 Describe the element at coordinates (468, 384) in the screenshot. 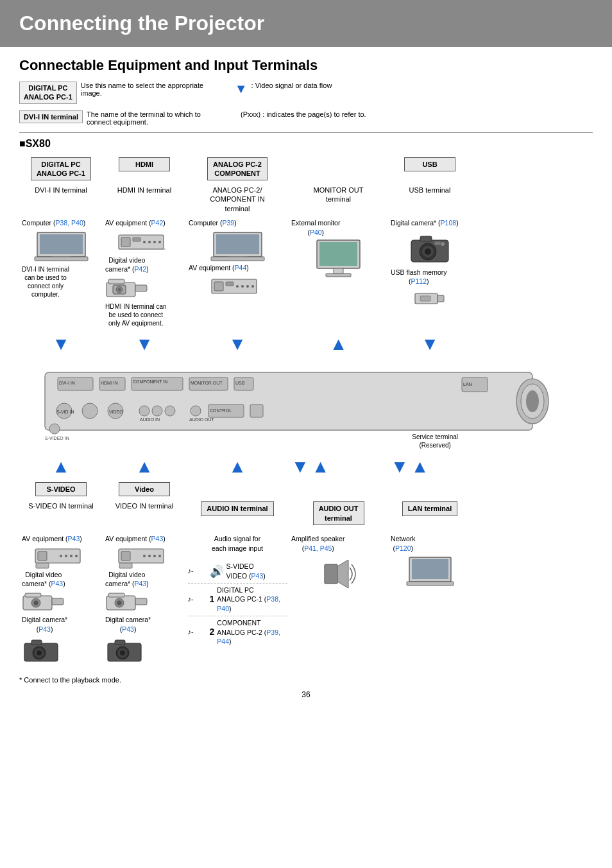

I see `svg-text: LAN` at that location.